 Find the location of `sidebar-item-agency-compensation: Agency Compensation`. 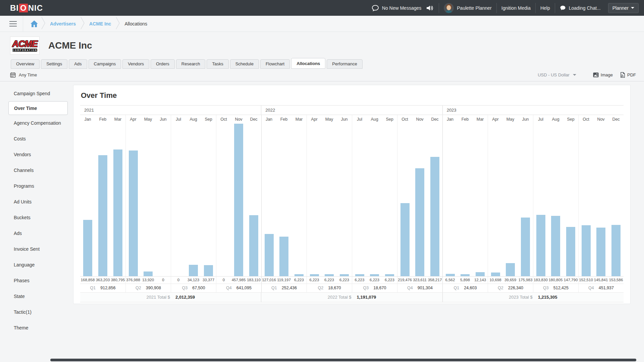

sidebar-item-agency-compensation: Agency Compensation is located at coordinates (37, 123).